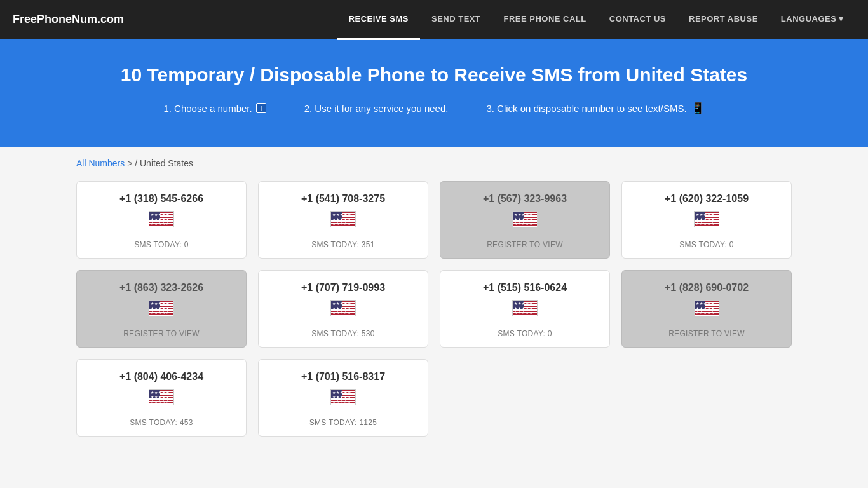 Image resolution: width=868 pixels, height=488 pixels. Describe the element at coordinates (343, 220) in the screenshot. I see `phone-card: +1 (541) 708-3275★★★★★★★★★★★★★★★SMS TODA…` at that location.